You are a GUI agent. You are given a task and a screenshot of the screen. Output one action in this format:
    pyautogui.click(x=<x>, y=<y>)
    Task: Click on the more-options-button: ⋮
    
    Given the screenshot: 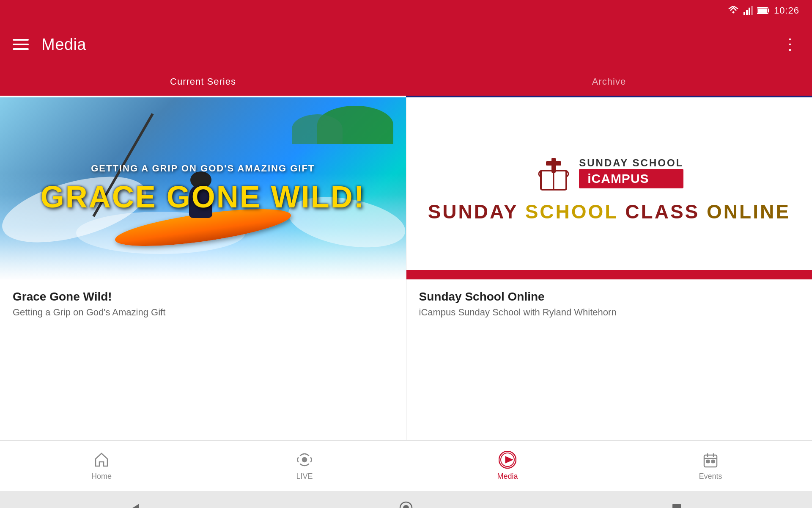 What is the action you would take?
    pyautogui.click(x=791, y=44)
    